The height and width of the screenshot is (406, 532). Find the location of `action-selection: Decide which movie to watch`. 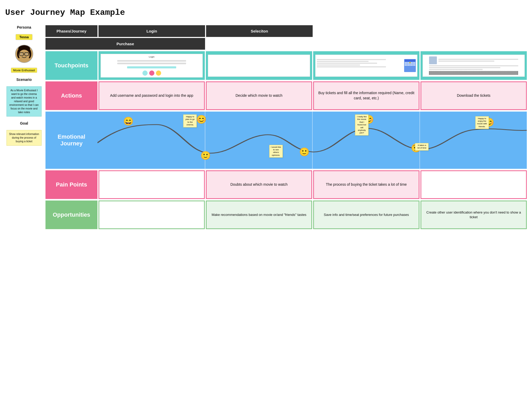

action-selection: Decide which movie to watch is located at coordinates (259, 96).